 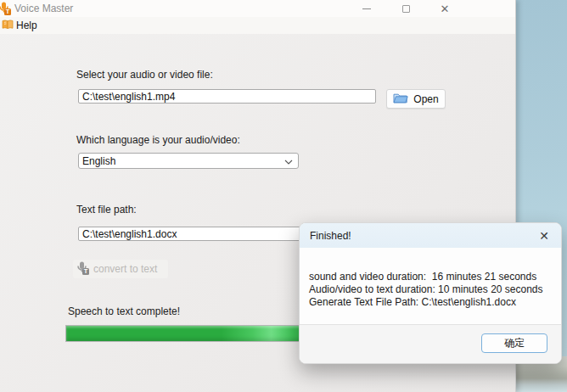 I want to click on language-selected-value: English, so click(x=183, y=161).